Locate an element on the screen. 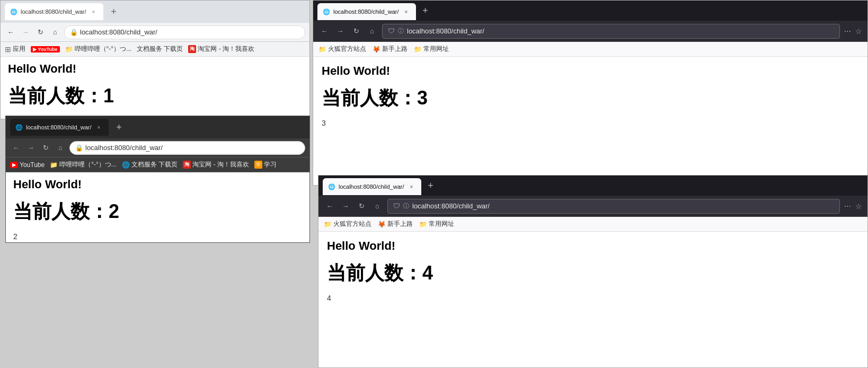 The width and height of the screenshot is (868, 368). bookmark-docs: 🌐 文档服务 下载页 is located at coordinates (149, 164).